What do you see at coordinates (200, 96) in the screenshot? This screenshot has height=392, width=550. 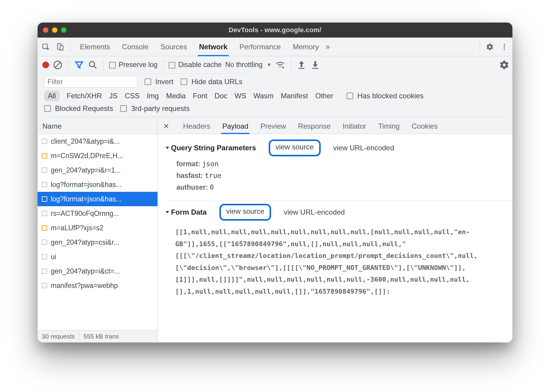 I see `filter-type-font: Font` at bounding box center [200, 96].